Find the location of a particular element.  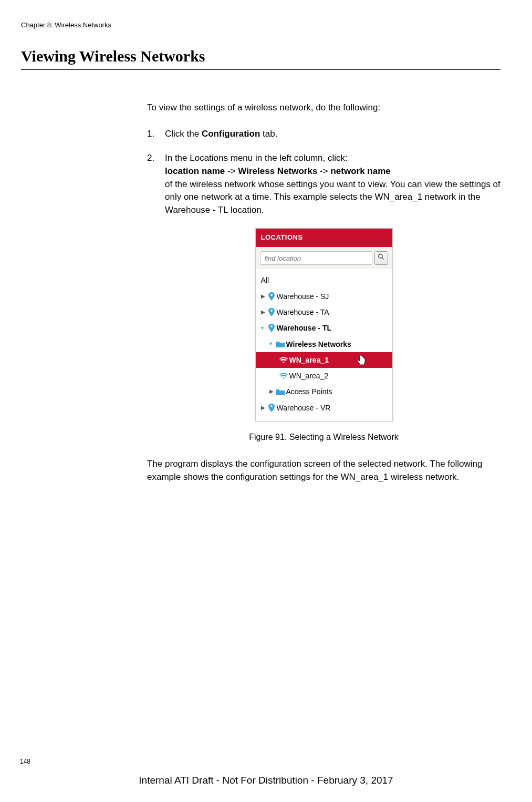

locations-panel: LOCATIONS All ▶ Warehouse - SJ is located at coordinates (324, 325).